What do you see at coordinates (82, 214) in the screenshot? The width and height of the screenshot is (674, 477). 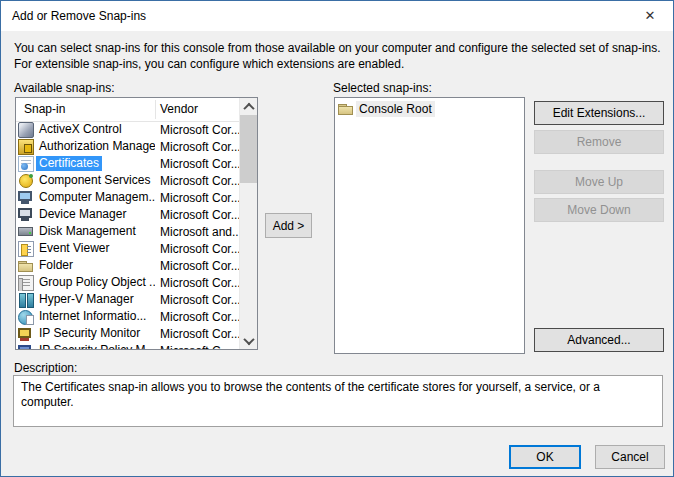 I see `snap-in-name: Device Manager` at bounding box center [82, 214].